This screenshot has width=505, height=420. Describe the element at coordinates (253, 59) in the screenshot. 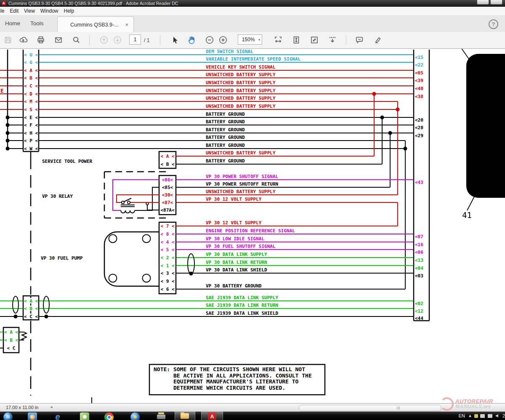

I see `wire-label: VARIABLE INTERMEDIATE SPEED SIGNAL` at that location.